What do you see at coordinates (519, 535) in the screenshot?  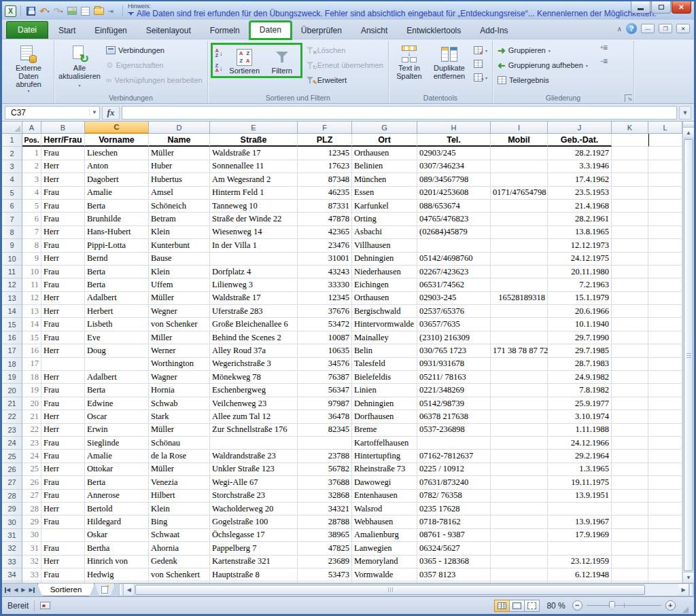 I see `cell-I31` at bounding box center [519, 535].